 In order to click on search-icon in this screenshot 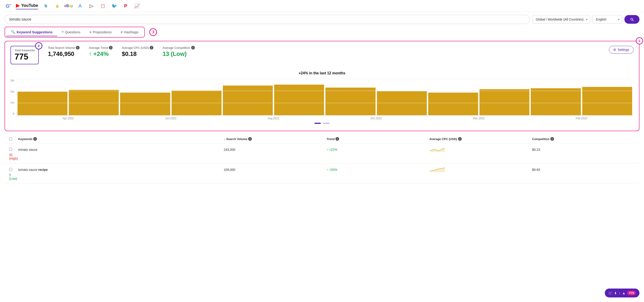, I will do `click(632, 20)`.